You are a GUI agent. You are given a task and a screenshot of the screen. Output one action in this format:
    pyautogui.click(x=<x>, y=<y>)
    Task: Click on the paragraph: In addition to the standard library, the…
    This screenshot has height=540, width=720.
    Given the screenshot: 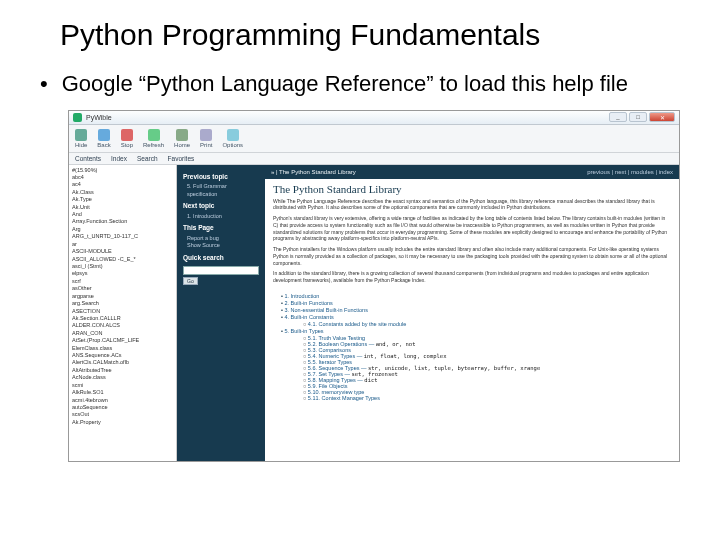 What is the action you would take?
    pyautogui.click(x=472, y=277)
    